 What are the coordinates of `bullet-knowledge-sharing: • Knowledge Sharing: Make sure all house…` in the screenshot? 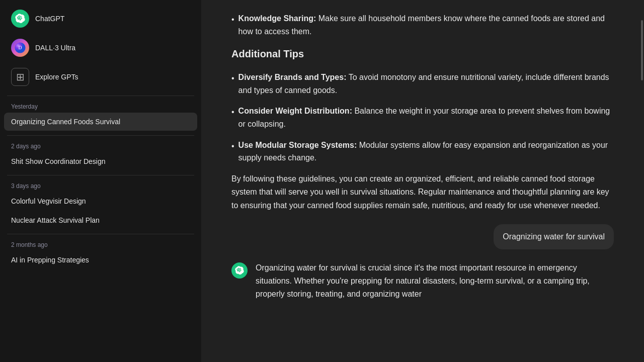 It's located at (423, 25).